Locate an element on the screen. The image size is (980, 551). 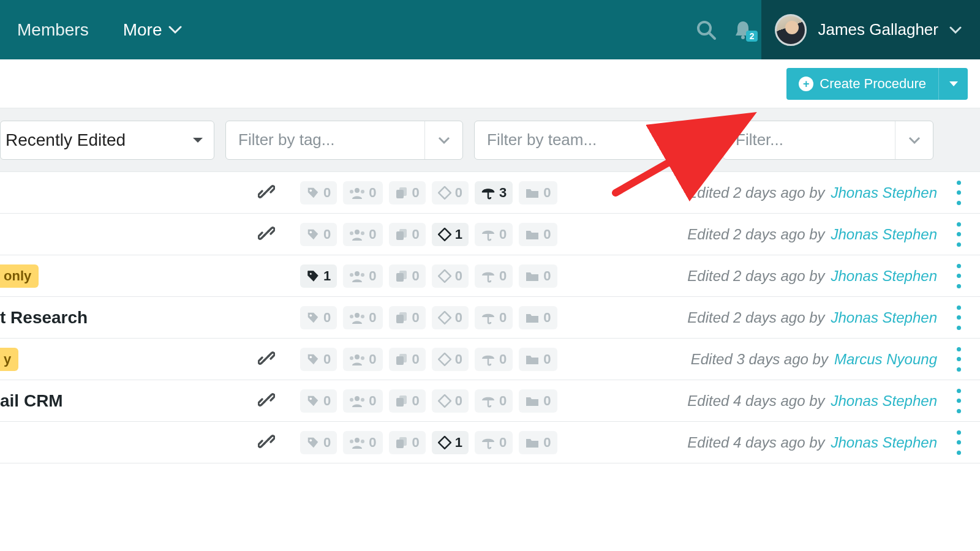
filter-tag-combo: Filter by tag... is located at coordinates (344, 140).